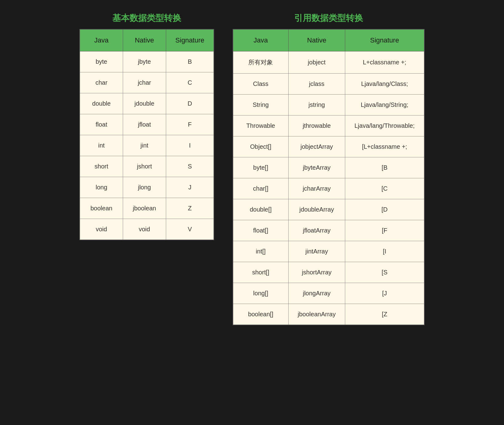 The image size is (504, 425). What do you see at coordinates (317, 168) in the screenshot?
I see `table-cell: jbyteArray` at bounding box center [317, 168].